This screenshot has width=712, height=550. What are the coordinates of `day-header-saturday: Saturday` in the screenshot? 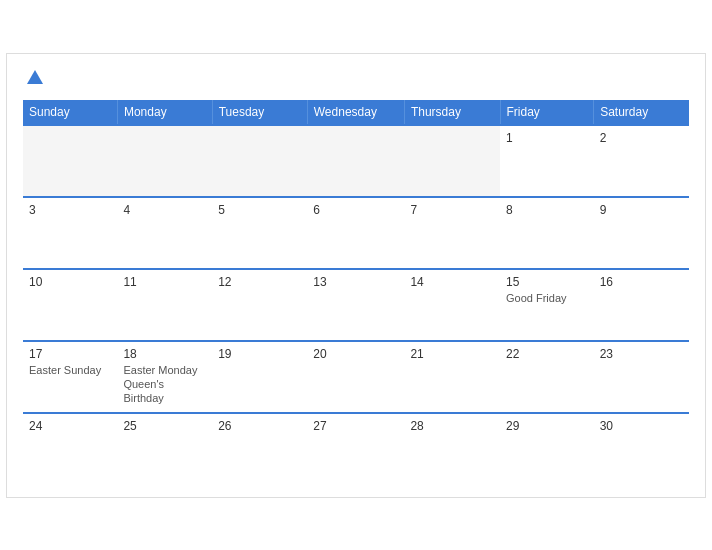 It's located at (642, 112).